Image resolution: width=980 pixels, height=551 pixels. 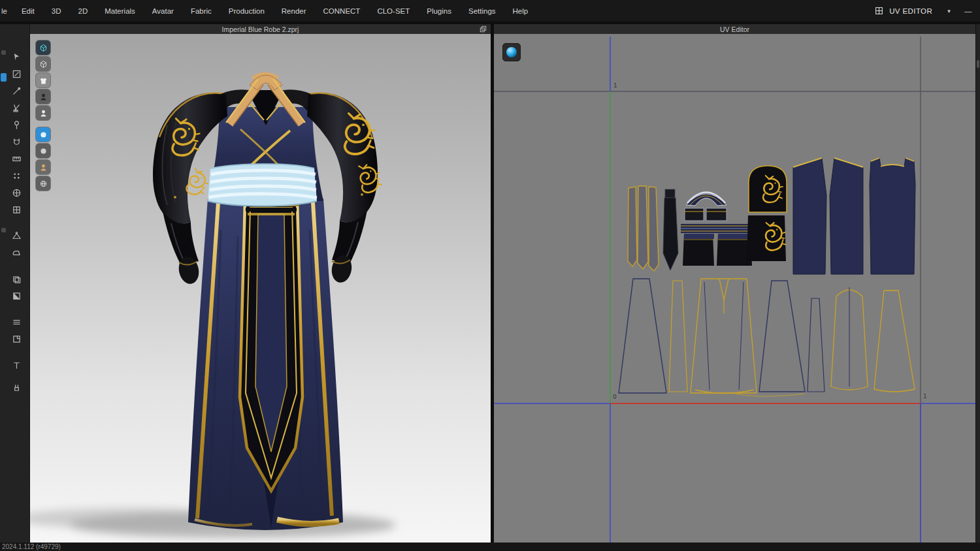 I want to click on menu-2d: 2D, so click(x=82, y=11).